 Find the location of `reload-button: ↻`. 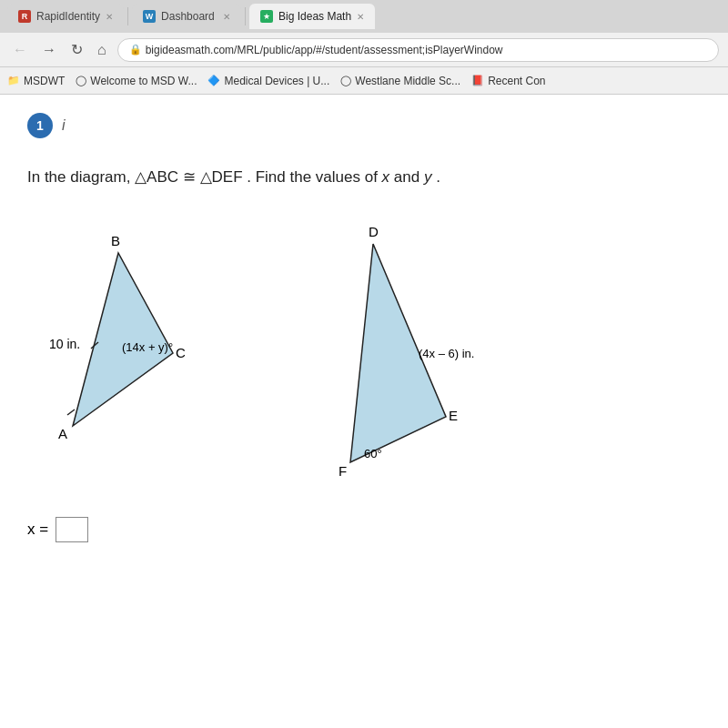

reload-button: ↻ is located at coordinates (76, 49).